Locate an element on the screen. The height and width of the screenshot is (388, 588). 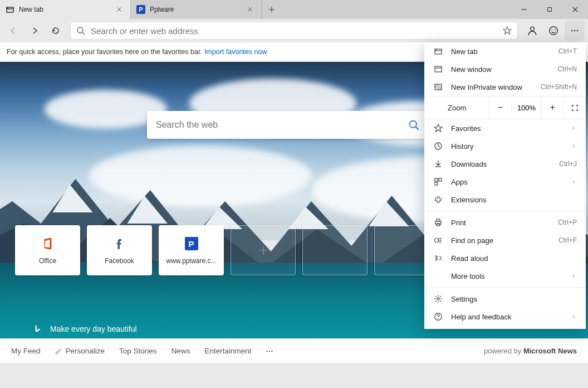
zoom-row: Zoom − 100% + is located at coordinates (505, 108).